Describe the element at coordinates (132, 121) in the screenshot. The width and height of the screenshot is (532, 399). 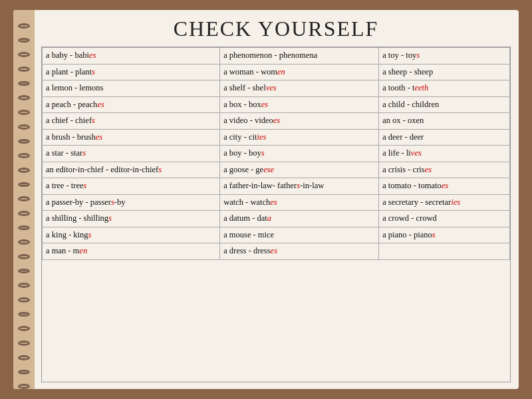
I see `table-cell: a chief - chiefs` at that location.